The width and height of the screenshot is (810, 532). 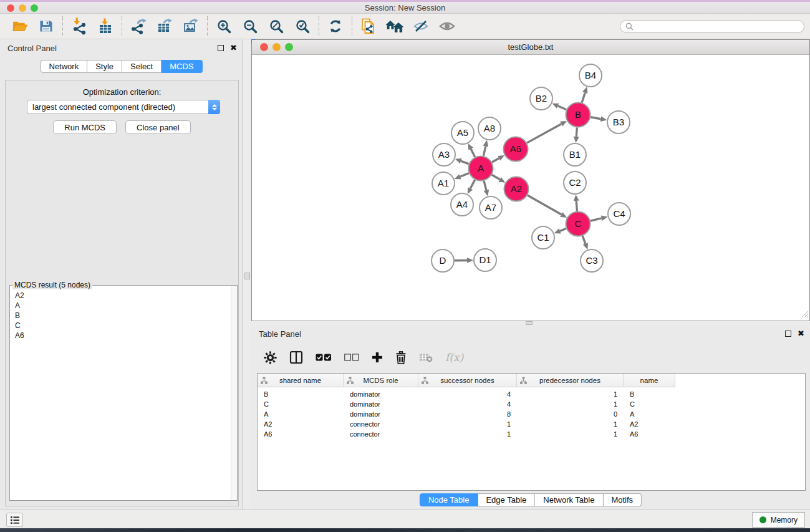 I want to click on tab-network: Network, so click(x=64, y=66).